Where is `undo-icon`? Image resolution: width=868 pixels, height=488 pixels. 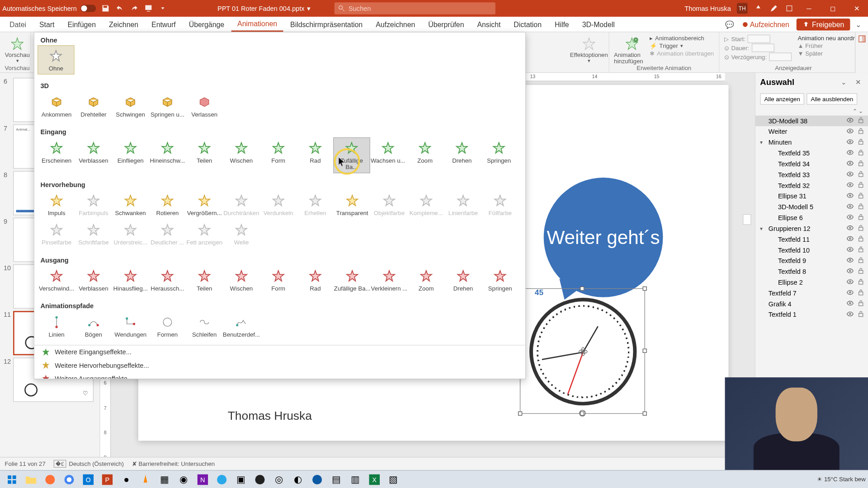
undo-icon is located at coordinates (119, 8).